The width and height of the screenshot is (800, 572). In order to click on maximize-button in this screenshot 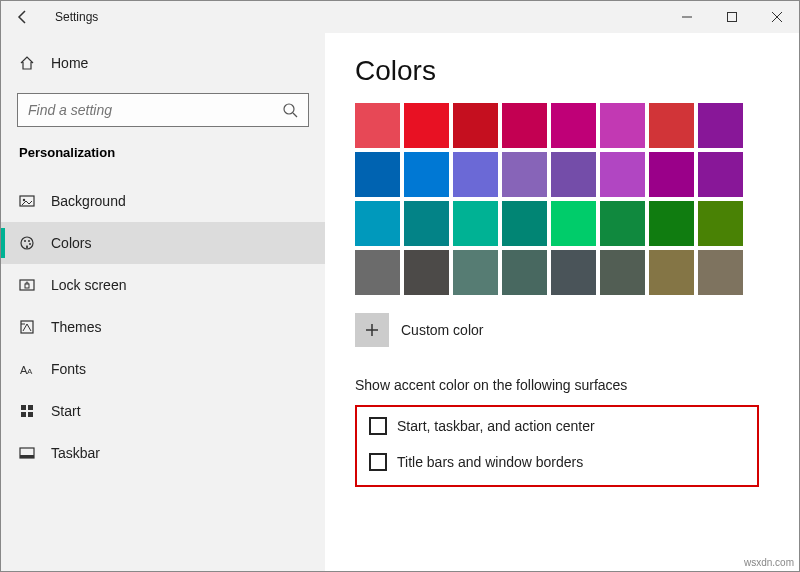, I will do `click(732, 17)`.